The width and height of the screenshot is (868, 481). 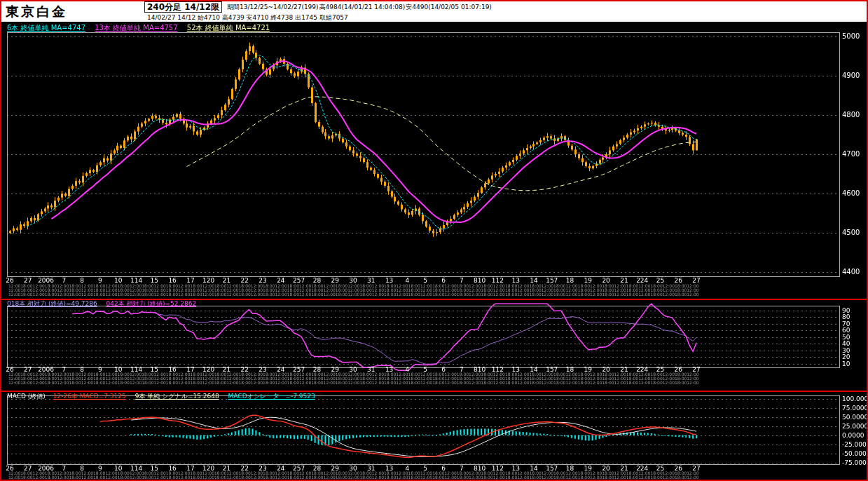 What do you see at coordinates (363, 7) in the screenshot?
I see `period-high: 高4984(14/01/21 14:04:08)` at bounding box center [363, 7].